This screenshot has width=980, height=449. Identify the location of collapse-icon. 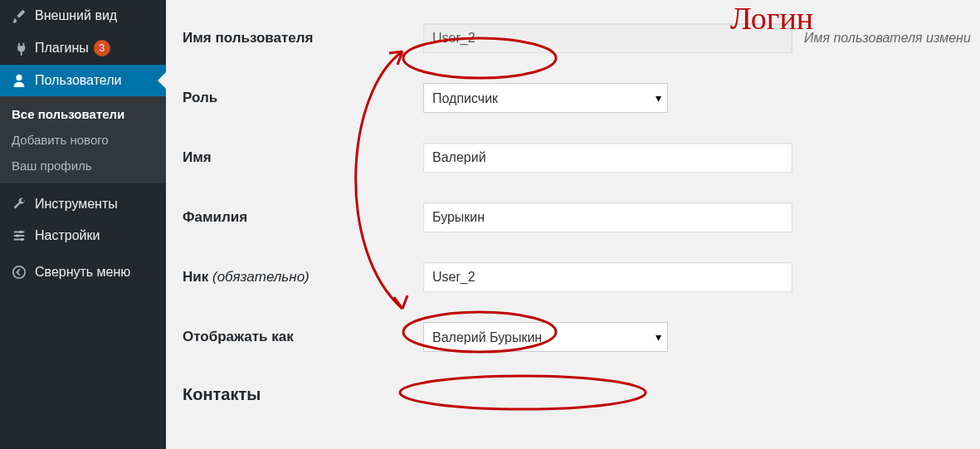
(19, 272).